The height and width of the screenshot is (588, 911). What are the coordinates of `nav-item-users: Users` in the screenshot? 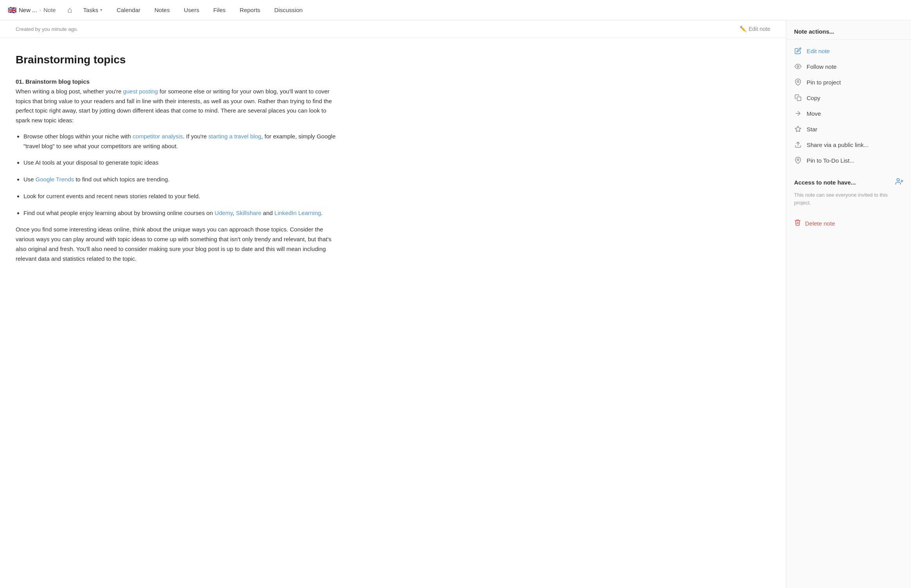 It's located at (192, 10).